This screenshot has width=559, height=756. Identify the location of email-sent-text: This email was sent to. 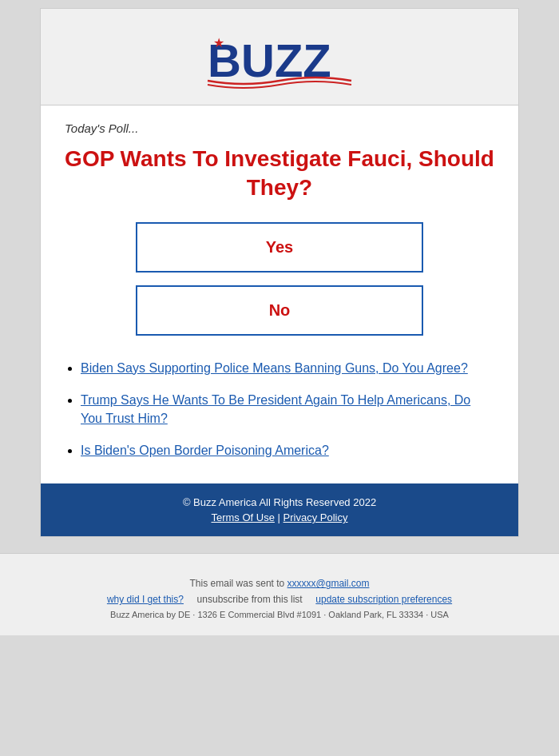
(239, 583).